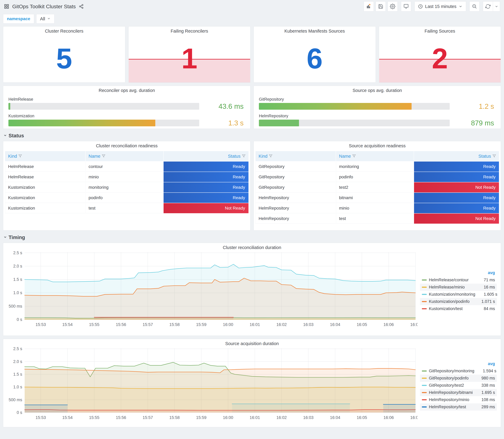  Describe the element at coordinates (458, 294) in the screenshot. I see `legend-item: Kustomization/monitoring1.605 s` at that location.